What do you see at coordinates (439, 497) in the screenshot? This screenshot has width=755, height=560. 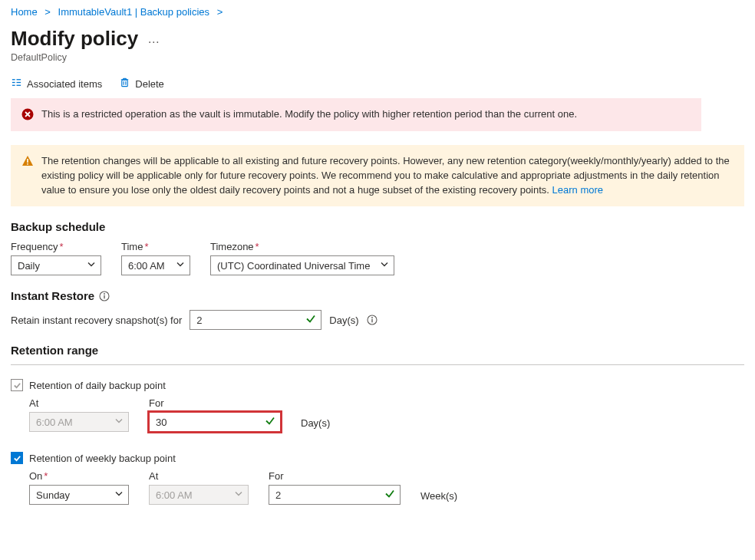 I see `weekly-for-unit: Week(s)` at bounding box center [439, 497].